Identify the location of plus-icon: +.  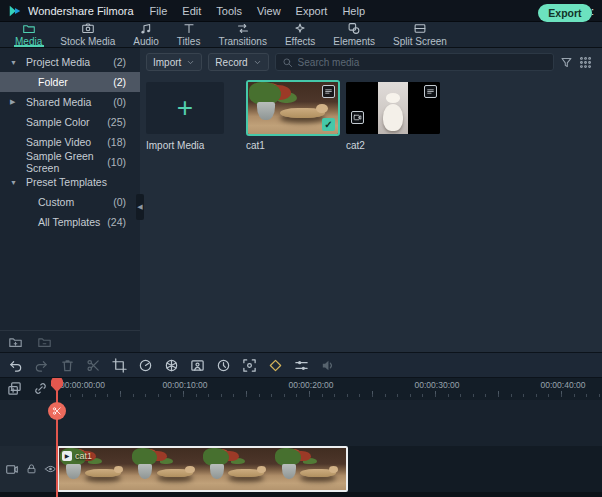
(185, 108).